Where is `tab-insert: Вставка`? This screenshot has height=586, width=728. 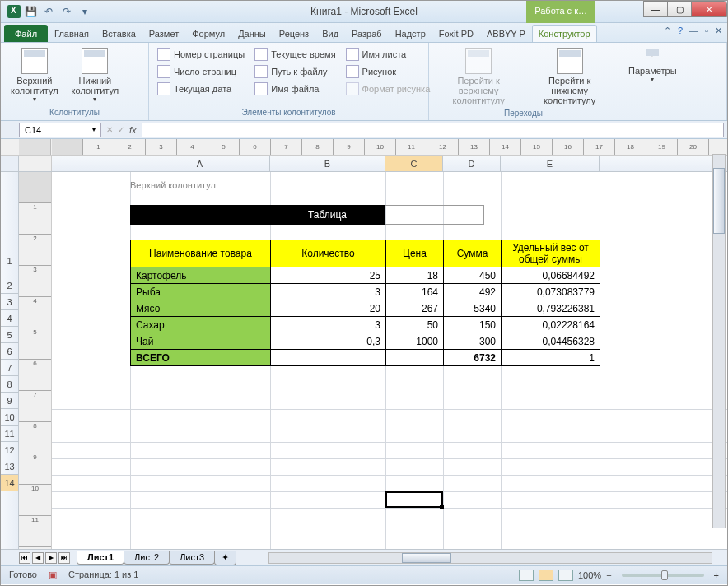
tab-insert: Вставка is located at coordinates (119, 33).